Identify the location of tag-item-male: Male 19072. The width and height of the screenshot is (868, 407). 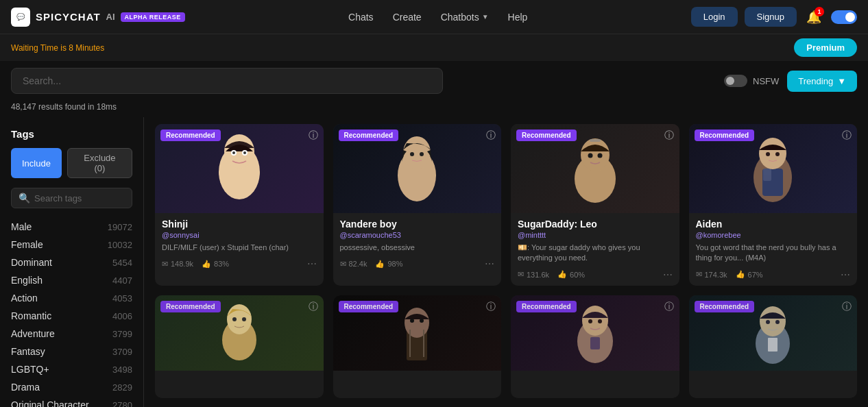
(71, 227).